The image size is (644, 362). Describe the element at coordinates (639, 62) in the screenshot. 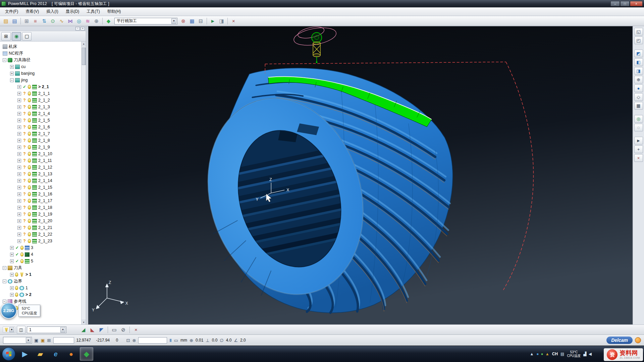

I see `top-view-button: ◧` at that location.